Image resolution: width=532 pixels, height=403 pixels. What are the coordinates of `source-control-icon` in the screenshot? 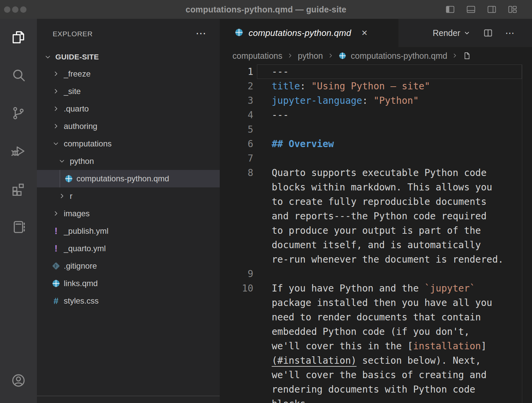 It's located at (18, 114).